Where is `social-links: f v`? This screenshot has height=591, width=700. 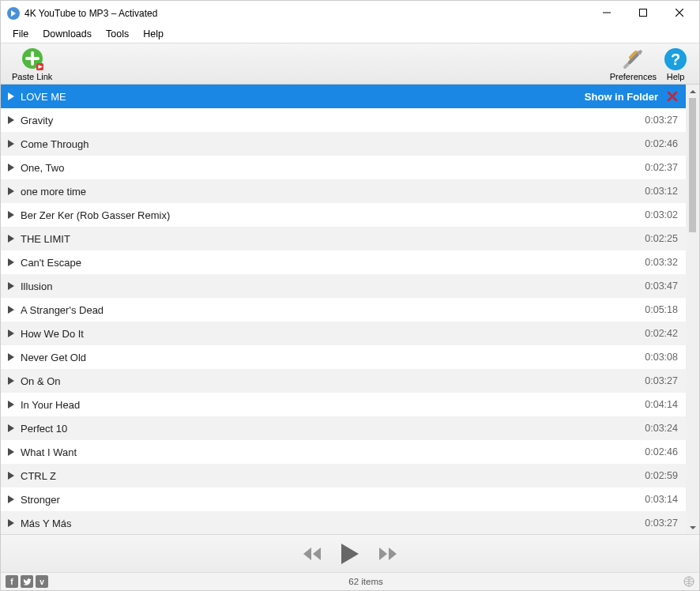
social-links: f v is located at coordinates (27, 582).